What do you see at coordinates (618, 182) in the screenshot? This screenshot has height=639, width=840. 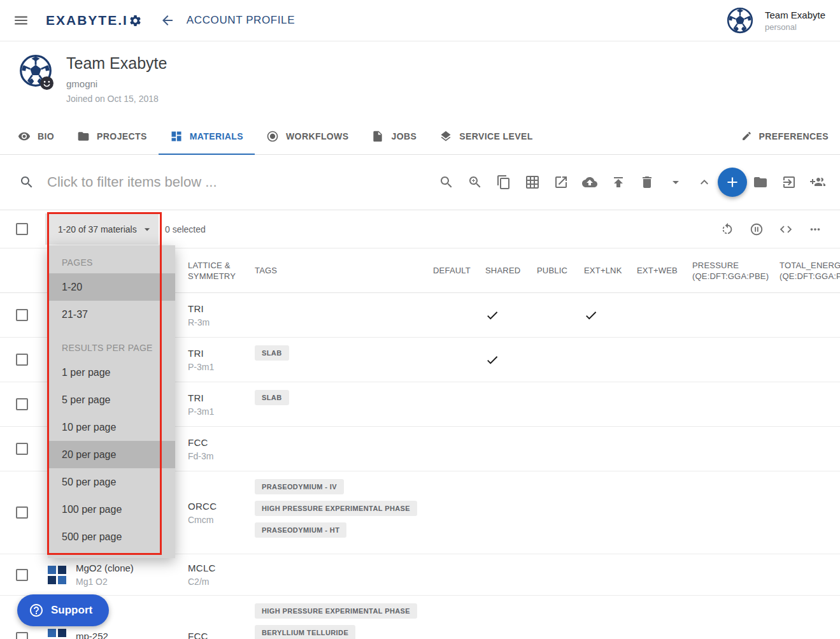 I see `publish-icon` at bounding box center [618, 182].